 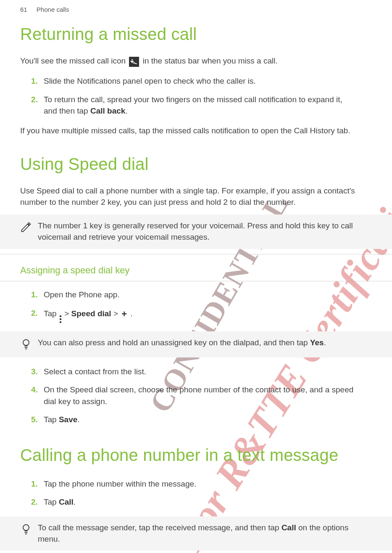 What do you see at coordinates (186, 395) in the screenshot?
I see `list-item: 4.On the Speed dial screen, choose the p…` at bounding box center [186, 395].